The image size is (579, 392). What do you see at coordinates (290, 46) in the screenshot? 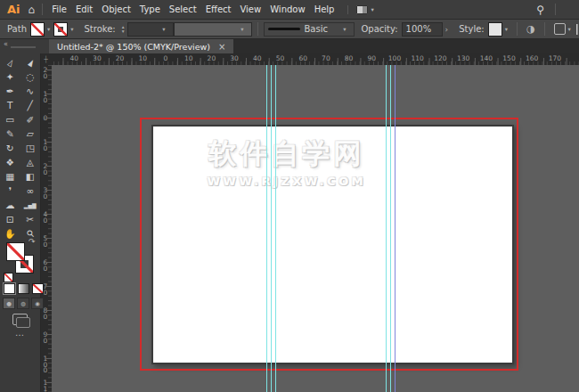
I see `document-tab-bar: « Untitled-2* @ 150% (CMYK/Preview) ×` at bounding box center [290, 46].